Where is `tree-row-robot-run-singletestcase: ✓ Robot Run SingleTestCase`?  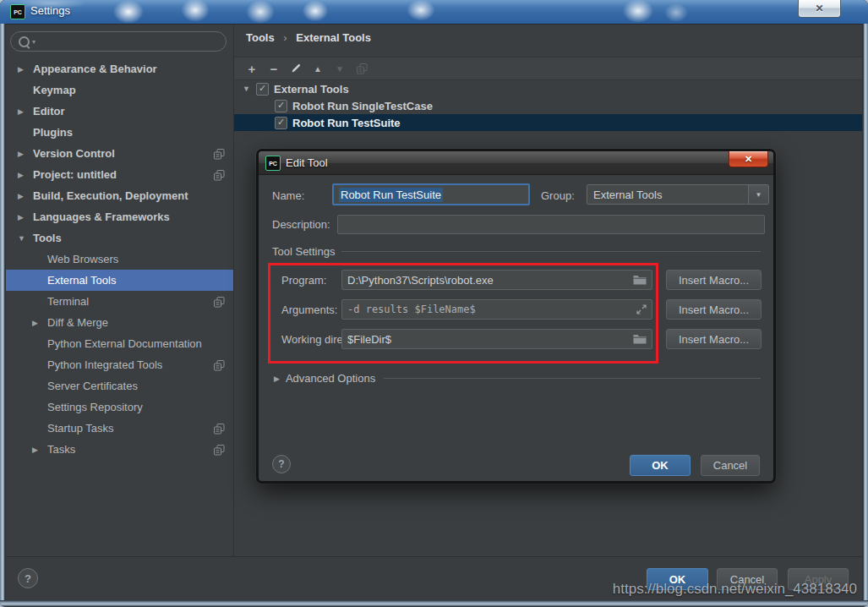
tree-row-robot-run-singletestcase: ✓ Robot Run SingleTestCase is located at coordinates (548, 106).